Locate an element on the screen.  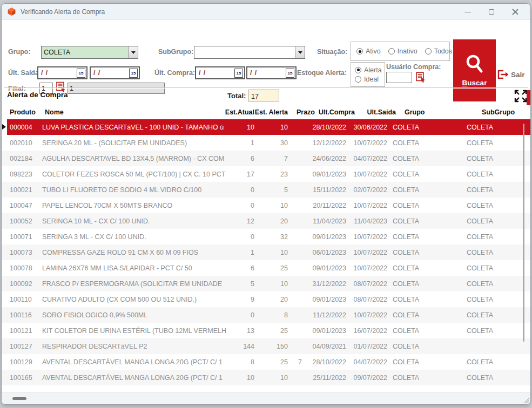
radio-inativo: Inativo is located at coordinates (403, 51).